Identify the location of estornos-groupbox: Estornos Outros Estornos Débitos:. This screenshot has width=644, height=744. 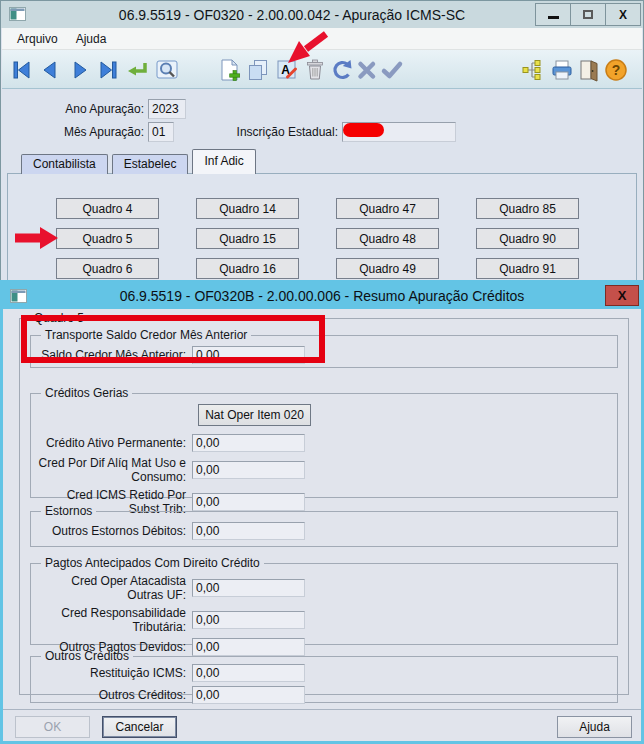
(324, 526).